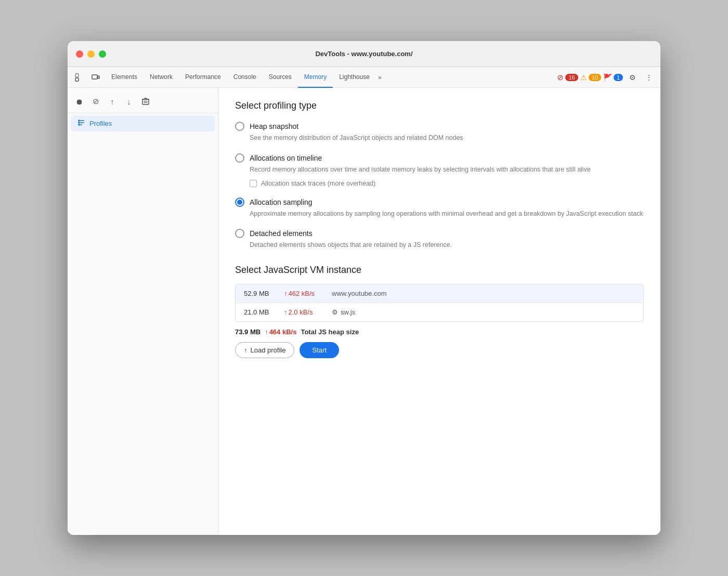 The height and width of the screenshot is (576, 728). What do you see at coordinates (81, 124) in the screenshot?
I see `profiles-icon` at bounding box center [81, 124].